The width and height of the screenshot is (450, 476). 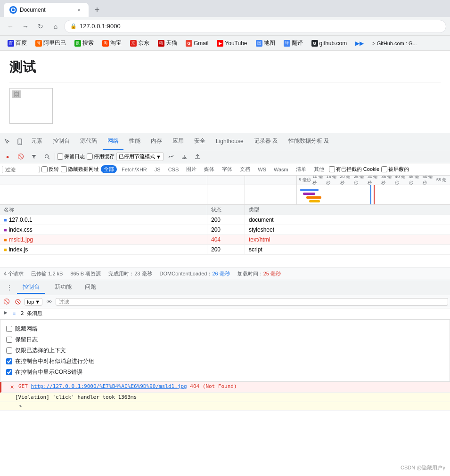 What do you see at coordinates (64, 169) in the screenshot?
I see `hide-data-cb` at bounding box center [64, 169].